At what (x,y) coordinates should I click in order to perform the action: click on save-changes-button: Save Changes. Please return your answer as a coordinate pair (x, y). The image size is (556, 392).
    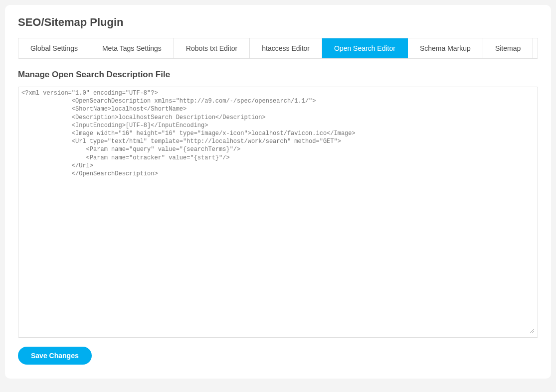
    Looking at the image, I should click on (55, 356).